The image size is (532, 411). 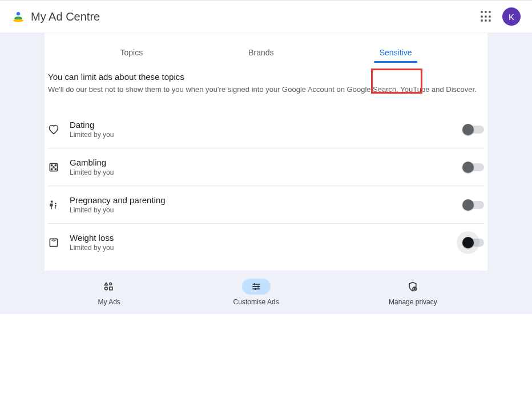 What do you see at coordinates (266, 17) in the screenshot?
I see `app-header: My Ad Centre K` at bounding box center [266, 17].